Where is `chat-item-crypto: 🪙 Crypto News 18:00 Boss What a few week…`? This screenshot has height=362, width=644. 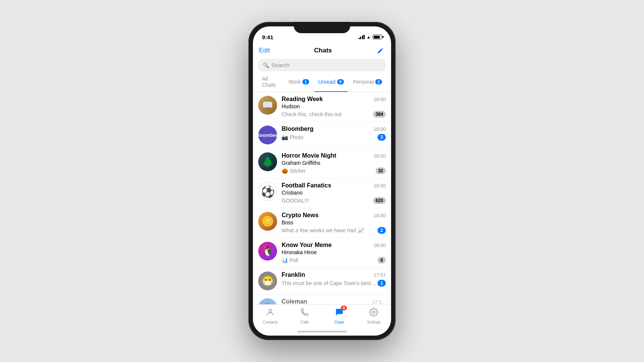
chat-item-crypto: 🪙 Crypto News 18:00 Boss What a few week… is located at coordinates (322, 223).